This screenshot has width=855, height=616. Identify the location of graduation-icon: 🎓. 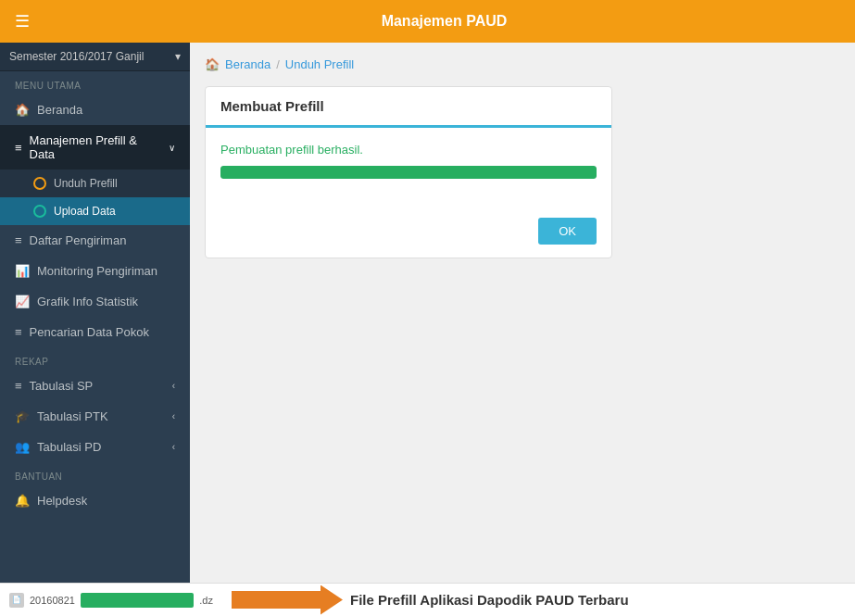
(22, 417).